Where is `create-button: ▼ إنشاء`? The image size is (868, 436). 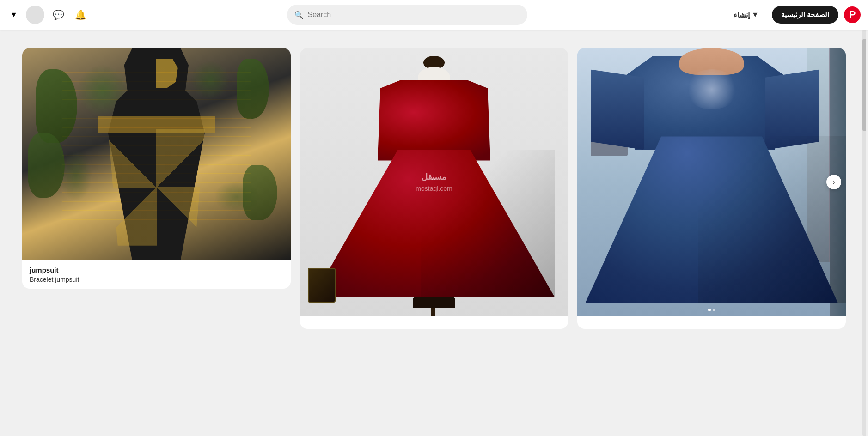
create-button: ▼ إنشاء is located at coordinates (746, 15).